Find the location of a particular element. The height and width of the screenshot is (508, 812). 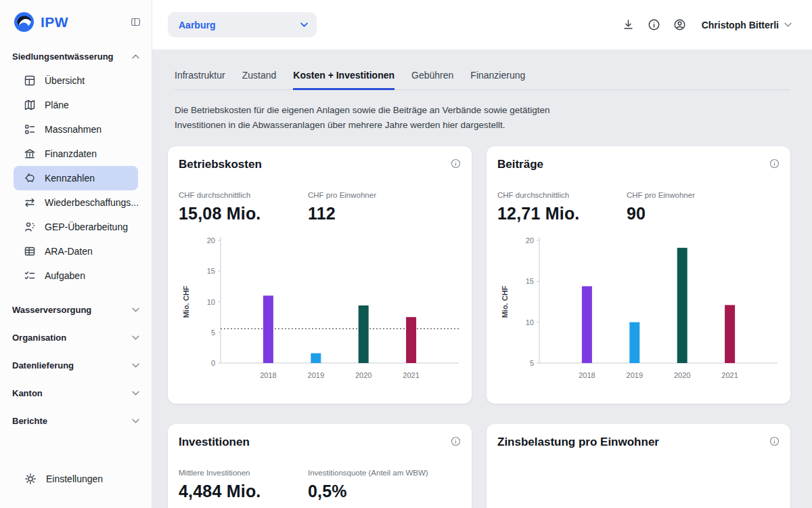

tab-description: Die Betriebskosten für die eigenen Anlag… is located at coordinates (372, 118).